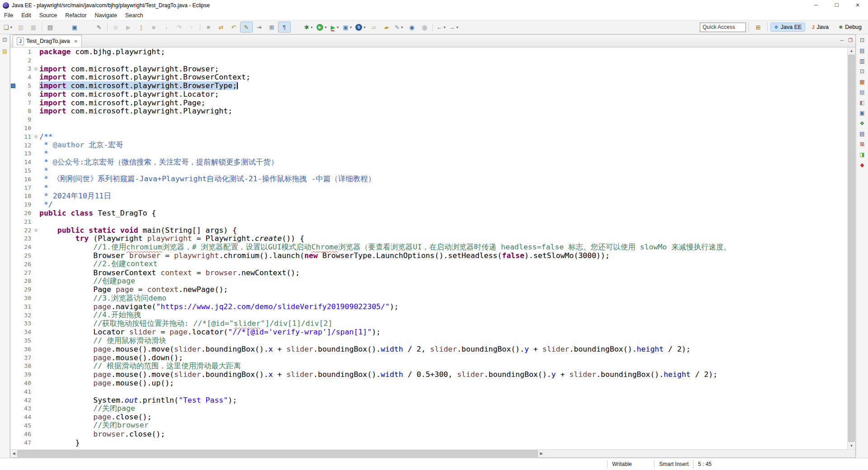 The image size is (868, 470). Describe the element at coordinates (429, 52) in the screenshot. I see `code-line: 1package com.bjhg.playwright;` at that location.